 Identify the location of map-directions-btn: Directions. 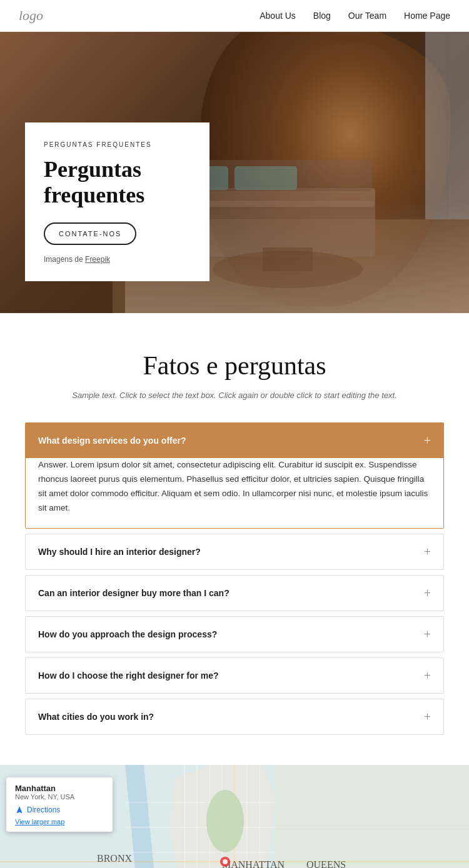
(59, 810).